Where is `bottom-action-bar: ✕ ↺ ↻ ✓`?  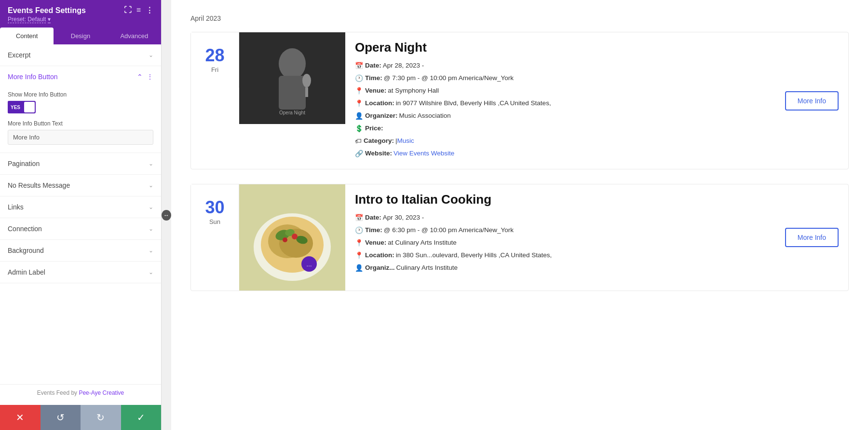
bottom-action-bar: ✕ ↺ ↻ ✓ is located at coordinates (81, 417).